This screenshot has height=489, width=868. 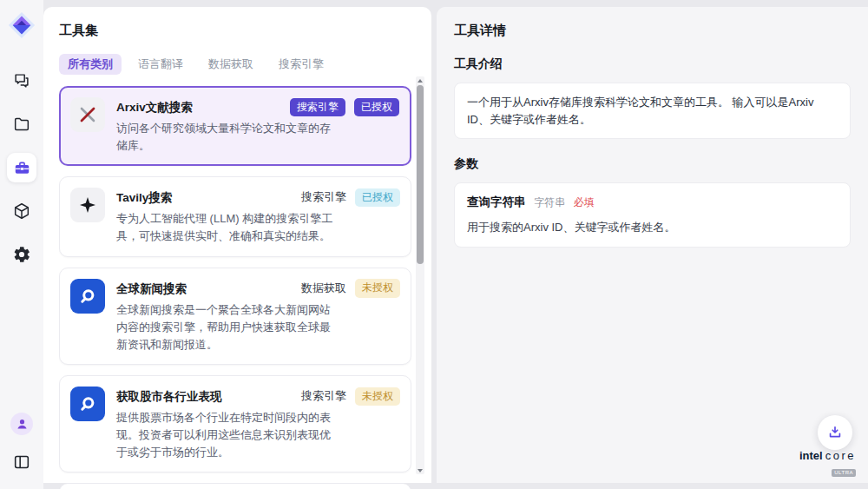 What do you see at coordinates (653, 111) in the screenshot?
I see `intro-card: 一个用于从Arxiv存储库搜索科学论文和文章的工具。 输入可以是Arxiv ID…` at bounding box center [653, 111].